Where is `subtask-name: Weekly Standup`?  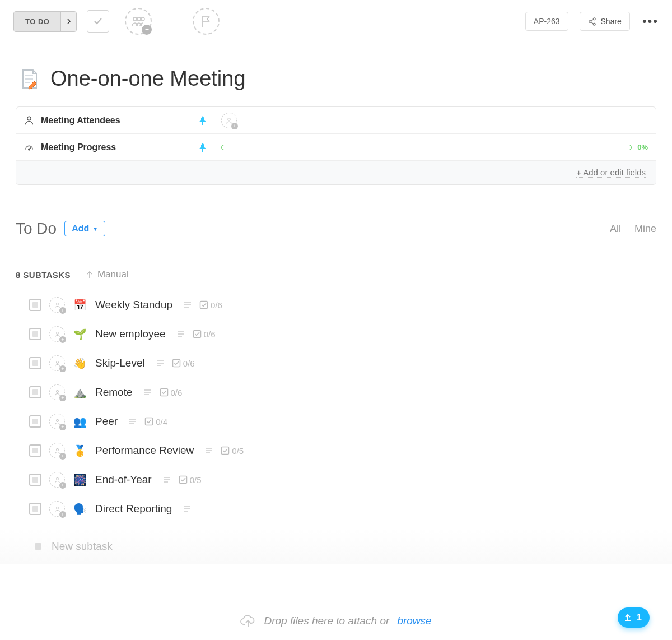 subtask-name: Weekly Standup is located at coordinates (134, 305).